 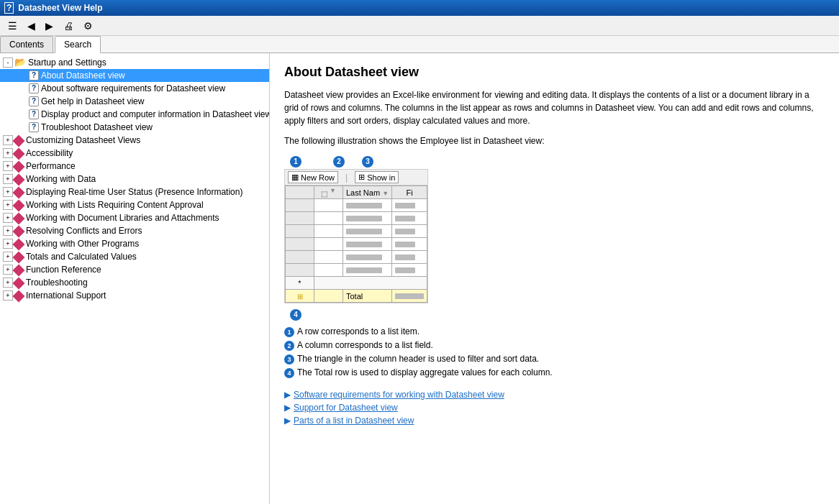 I want to click on diamond-icon-working-data, so click(x=19, y=180).